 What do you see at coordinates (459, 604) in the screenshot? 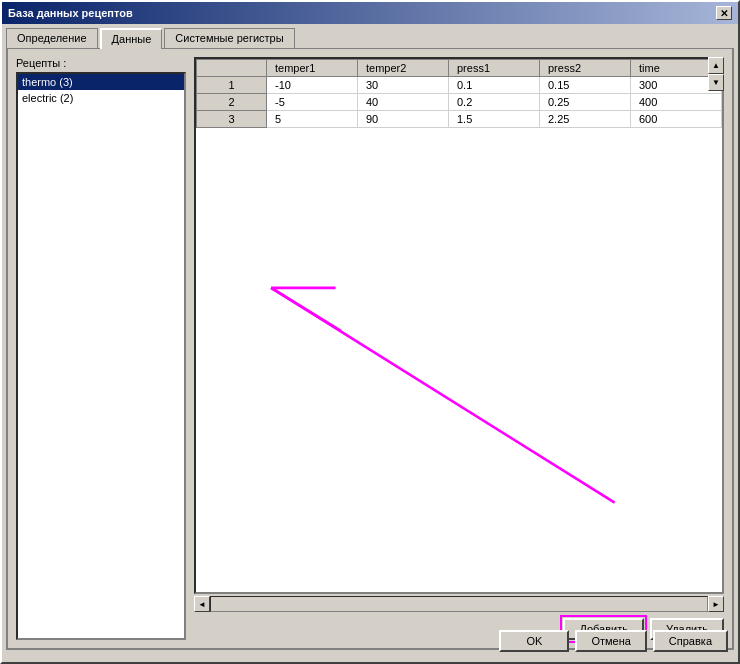
I see `horizontal-scrollbar` at bounding box center [459, 604].